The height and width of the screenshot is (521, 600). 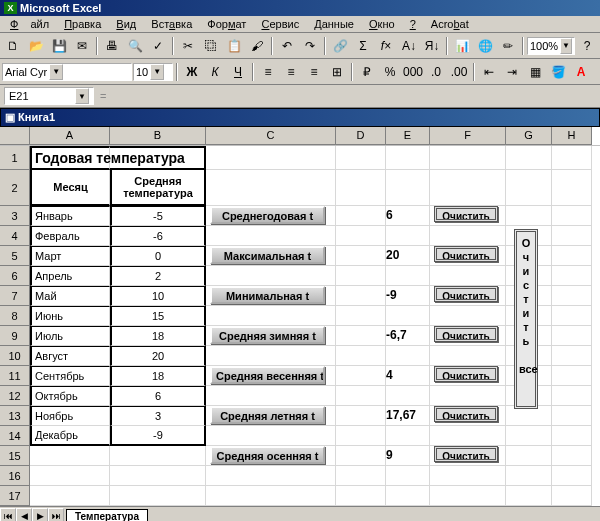 What do you see at coordinates (15, 158) in the screenshot?
I see `row-header: 1` at bounding box center [15, 158].